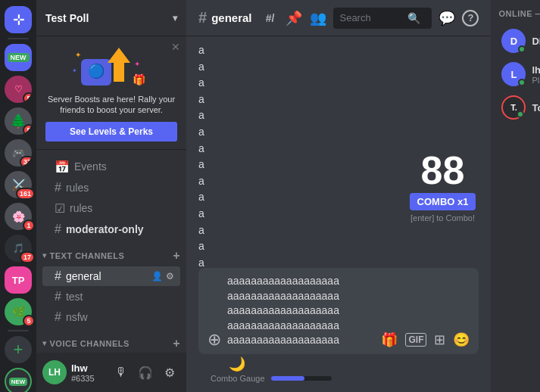 The width and height of the screenshot is (540, 392). Describe the element at coordinates (536, 107) in the screenshot. I see `member-name: Top.gg ✓ BOT` at that location.